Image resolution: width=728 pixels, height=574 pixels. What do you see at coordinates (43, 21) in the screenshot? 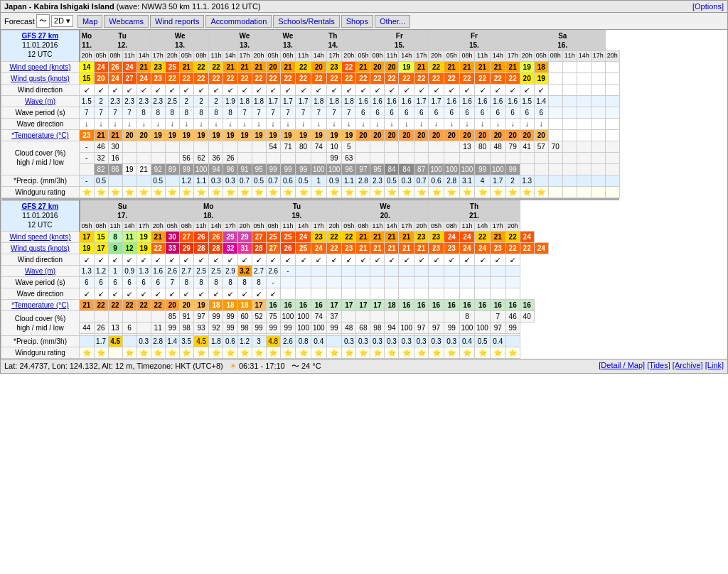
I see `forecast-wave-toggle: 〜` at bounding box center [43, 21].